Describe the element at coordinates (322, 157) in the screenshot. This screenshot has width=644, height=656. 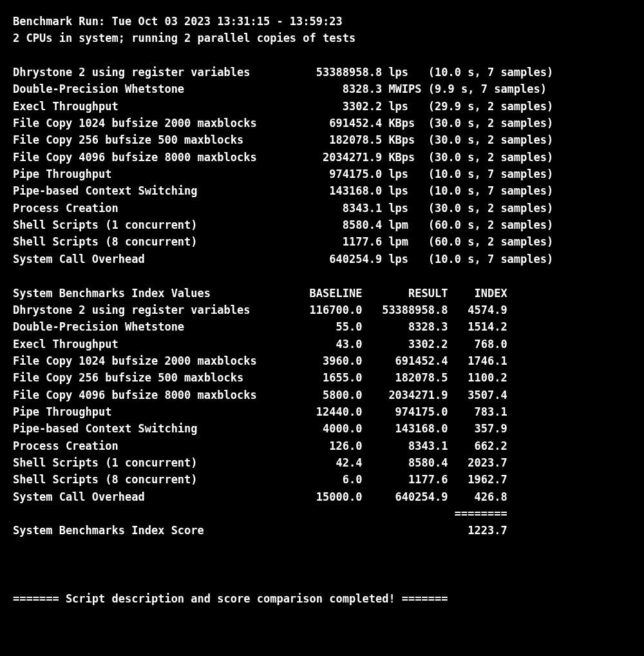
I see `output-line: File Copy 4096 bufsize 8000 maxblocks 20…` at that location.